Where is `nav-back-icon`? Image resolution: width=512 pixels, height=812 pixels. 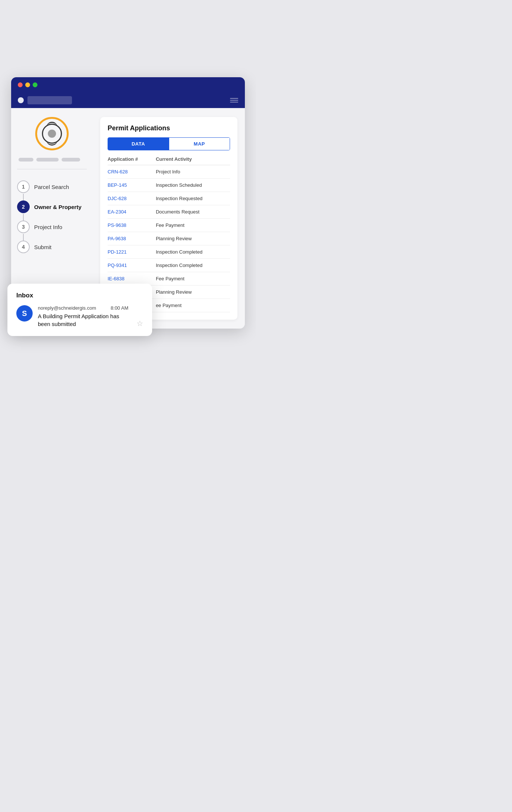 nav-back-icon is located at coordinates (21, 100).